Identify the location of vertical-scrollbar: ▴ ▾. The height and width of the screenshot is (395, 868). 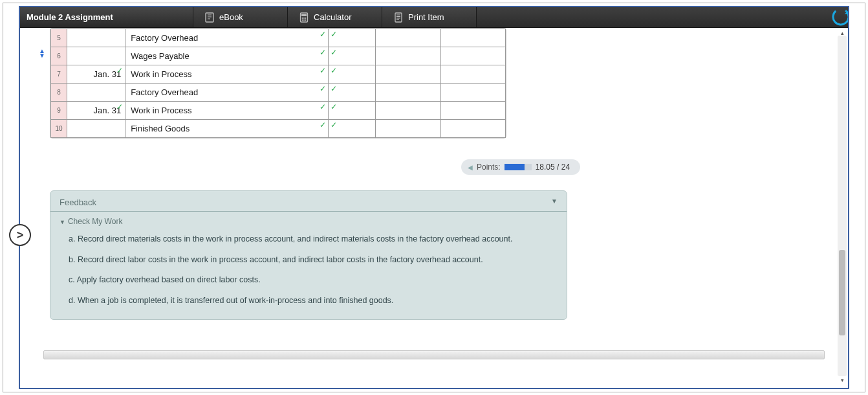
(842, 206).